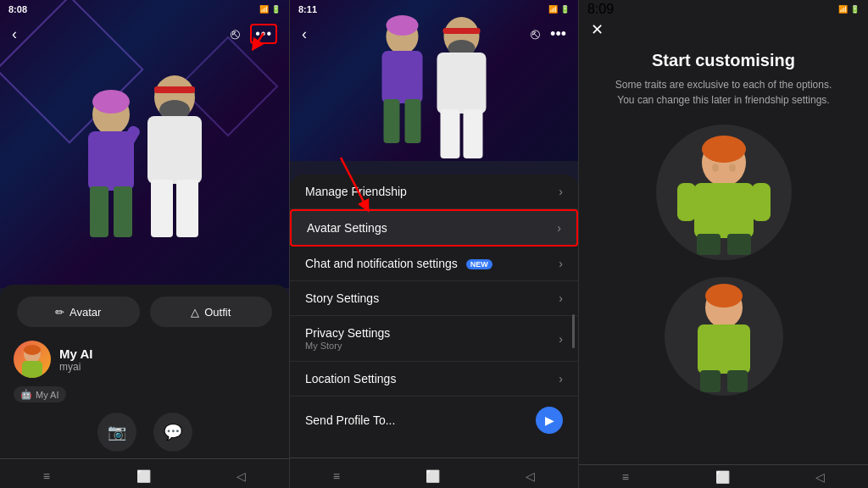  What do you see at coordinates (14, 34) in the screenshot?
I see `back-icon-1: ‹` at bounding box center [14, 34].